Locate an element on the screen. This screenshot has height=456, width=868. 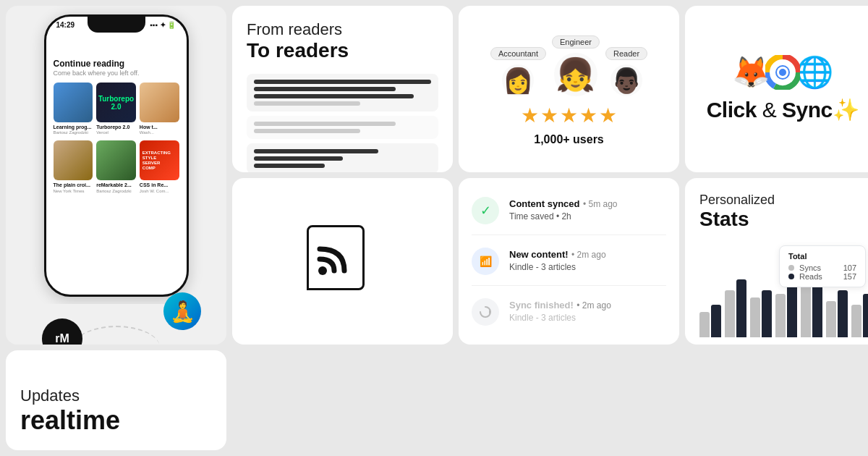
users-count: 1,000+ users is located at coordinates (569, 140).